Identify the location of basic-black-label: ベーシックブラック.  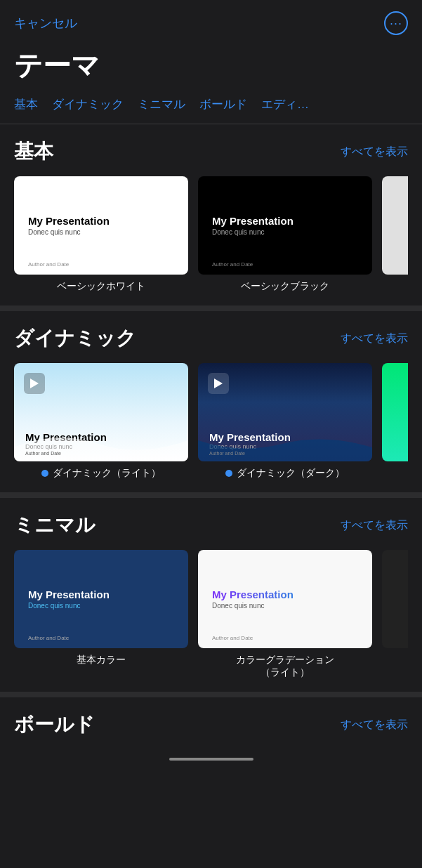
(285, 287).